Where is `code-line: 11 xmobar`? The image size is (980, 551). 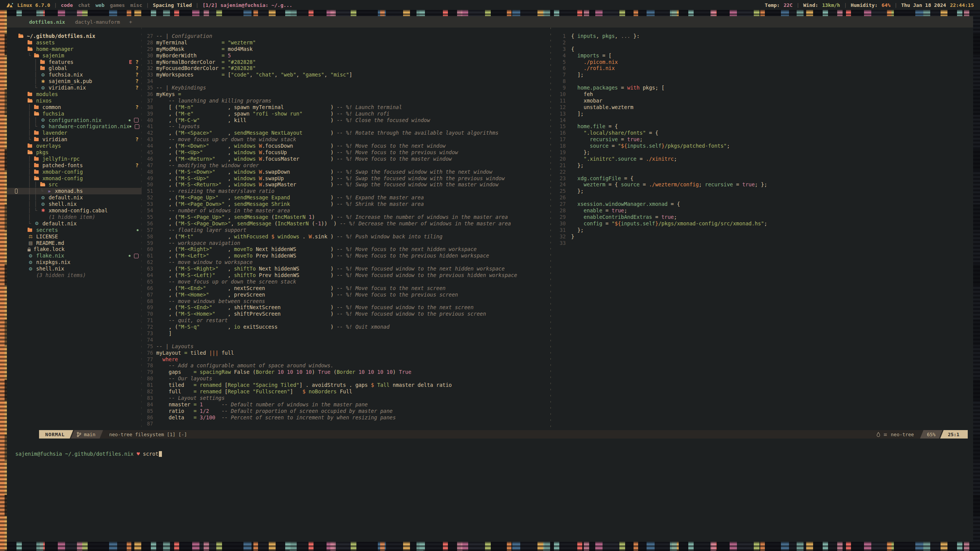 code-line: 11 xmobar is located at coordinates (761, 101).